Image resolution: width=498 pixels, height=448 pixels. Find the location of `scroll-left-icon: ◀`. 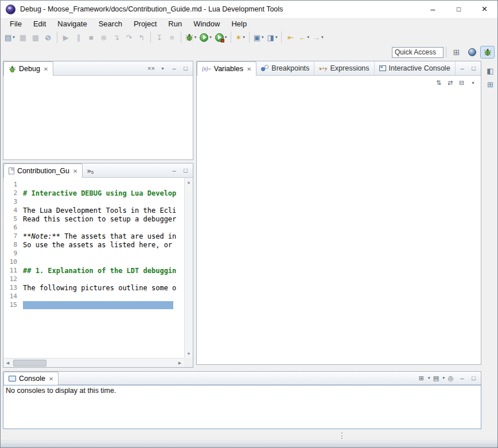

scroll-left-icon: ◀ is located at coordinates (8, 363).